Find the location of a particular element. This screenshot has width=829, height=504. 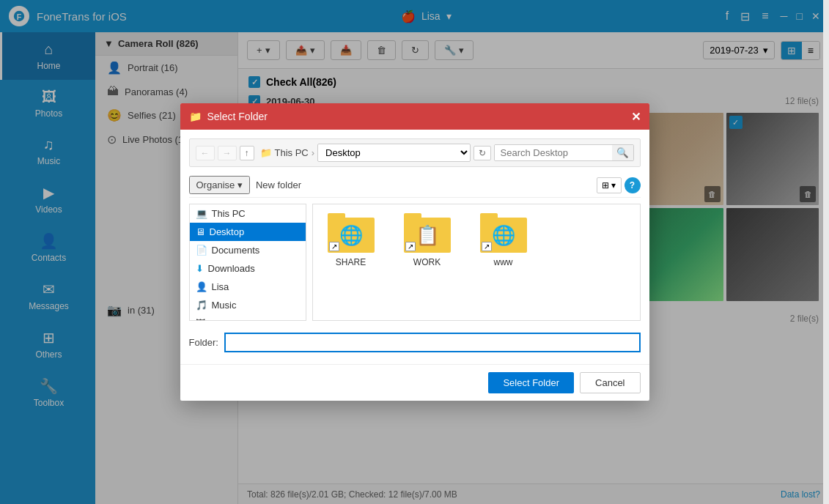

organise-button: Organise ▾ is located at coordinates (220, 185).